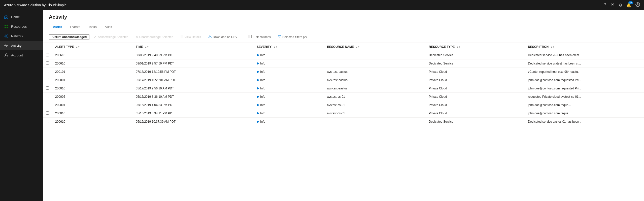 Image resolution: width=644 pixels, height=201 pixels. What do you see at coordinates (344, 17) in the screenshot?
I see `page-title: Activity` at bounding box center [344, 17].